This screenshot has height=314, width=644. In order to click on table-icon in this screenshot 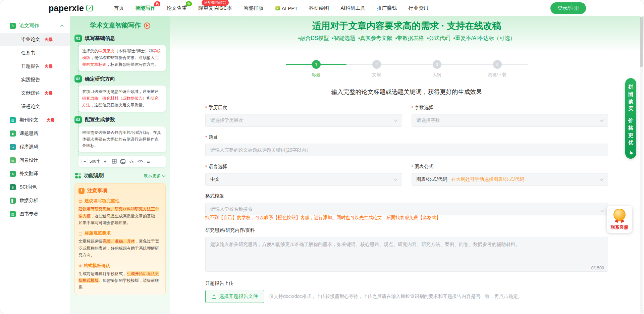, I will do `click(114, 161)`.